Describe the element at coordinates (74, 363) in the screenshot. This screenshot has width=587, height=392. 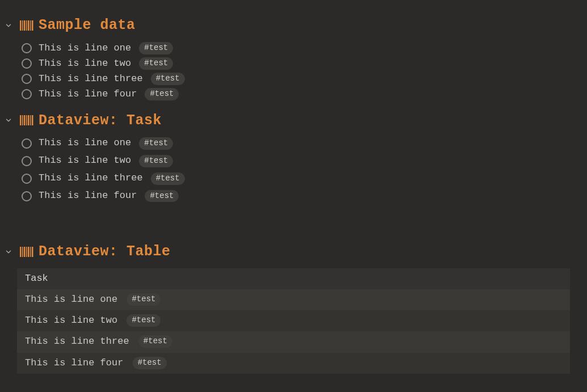
I see `table-cell-text: This is line four` at that location.